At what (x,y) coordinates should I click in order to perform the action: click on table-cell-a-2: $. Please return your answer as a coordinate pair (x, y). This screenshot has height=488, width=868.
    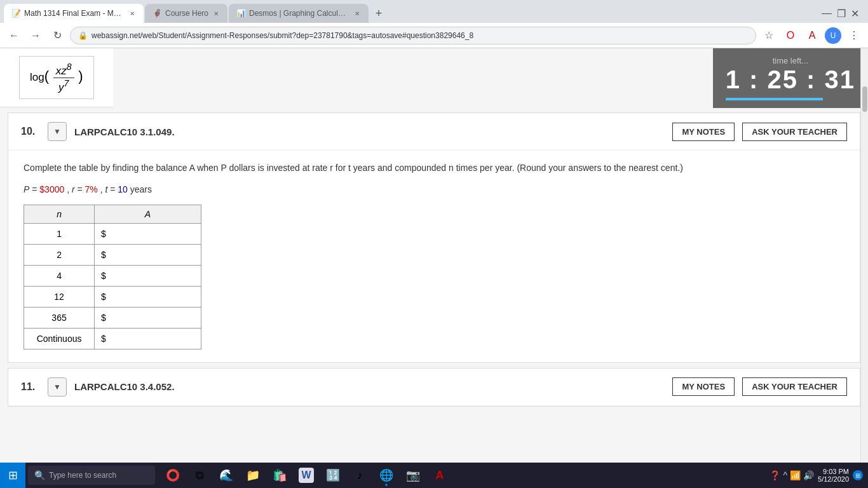
    Looking at the image, I should click on (148, 276).